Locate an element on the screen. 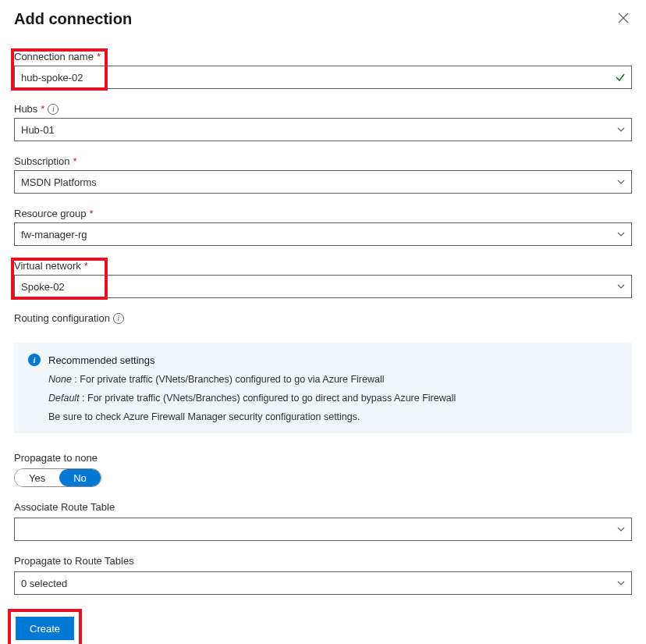 The image size is (646, 644). associate-route-table-label: Associate Route Table is located at coordinates (323, 507).